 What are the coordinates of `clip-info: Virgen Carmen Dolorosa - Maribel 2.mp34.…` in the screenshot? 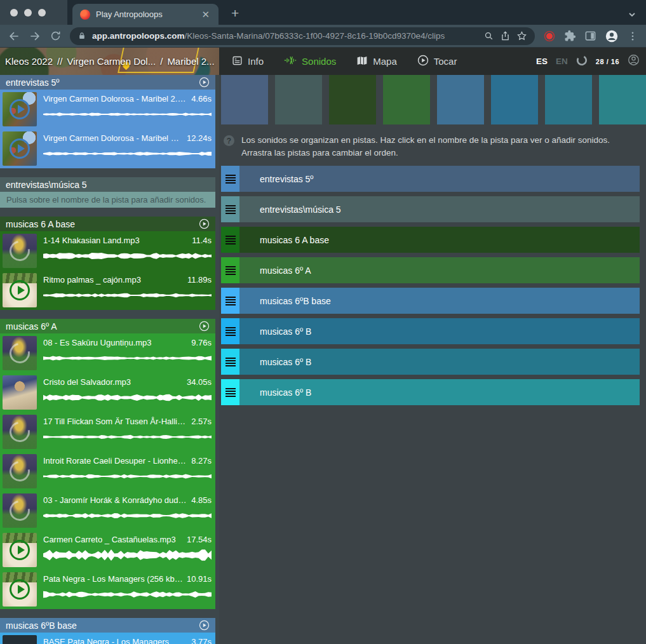 It's located at (127, 109).